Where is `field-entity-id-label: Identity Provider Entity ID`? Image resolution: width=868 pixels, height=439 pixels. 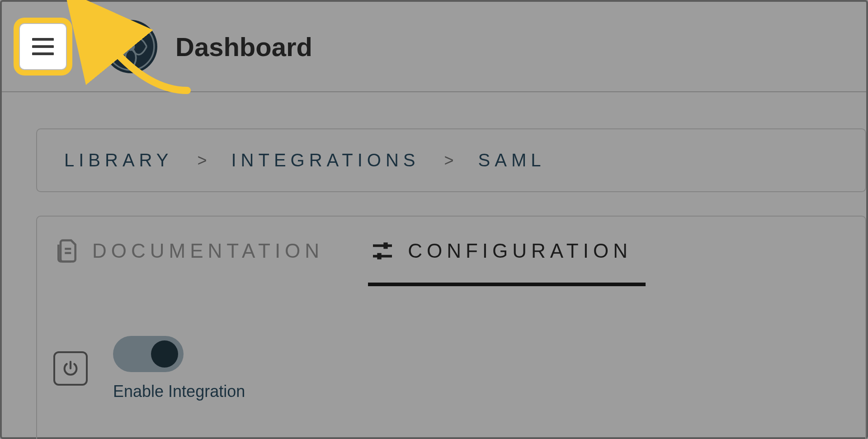
field-entity-id-label: Identity Provider Entity ID is located at coordinates (452, 438).